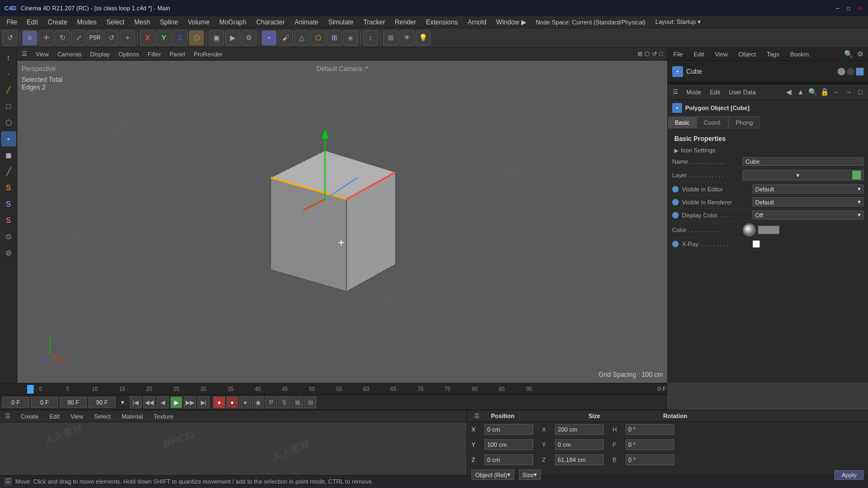  I want to click on rot-p-input, so click(650, 445).